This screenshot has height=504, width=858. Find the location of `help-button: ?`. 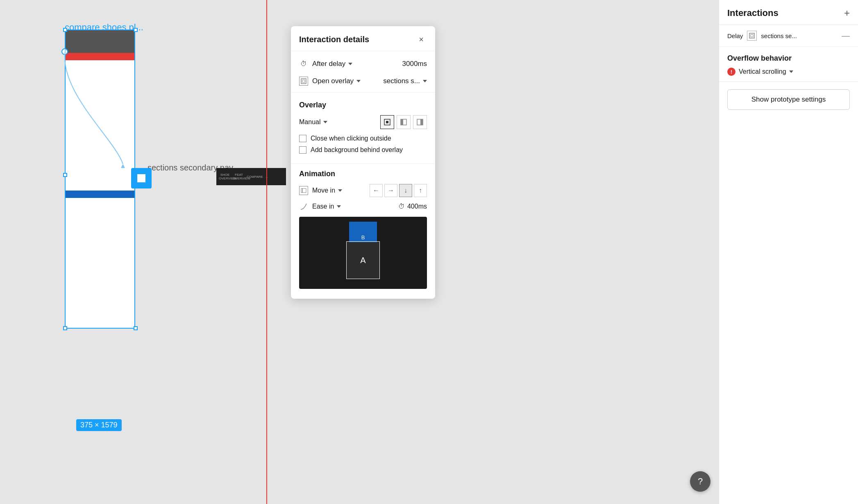

help-button: ? is located at coordinates (700, 481).